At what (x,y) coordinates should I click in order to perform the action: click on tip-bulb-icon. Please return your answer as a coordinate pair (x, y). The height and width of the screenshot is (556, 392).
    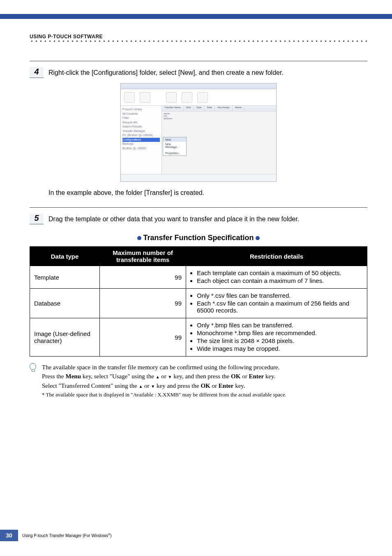
    Looking at the image, I should click on (33, 368).